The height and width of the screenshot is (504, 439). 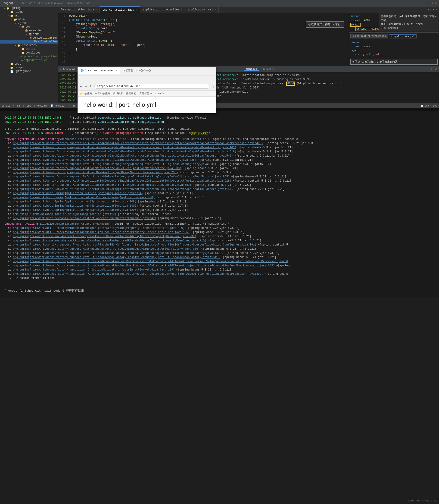 I want to click on tree-label: application.properties, so click(x=39, y=56).